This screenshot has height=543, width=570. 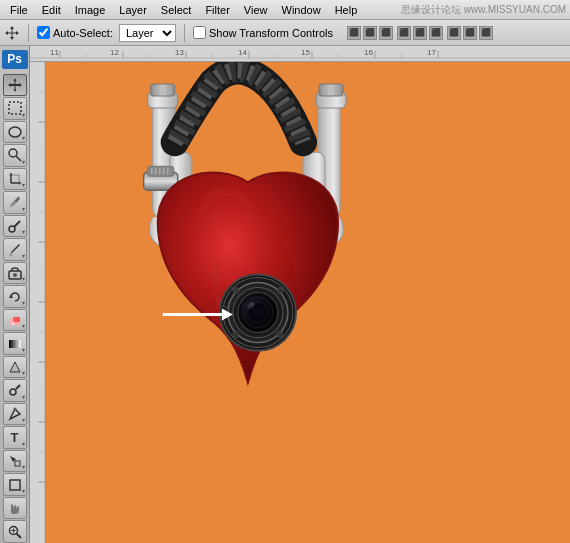 I want to click on dist-bottom-icon: ⬛, so click(x=436, y=33).